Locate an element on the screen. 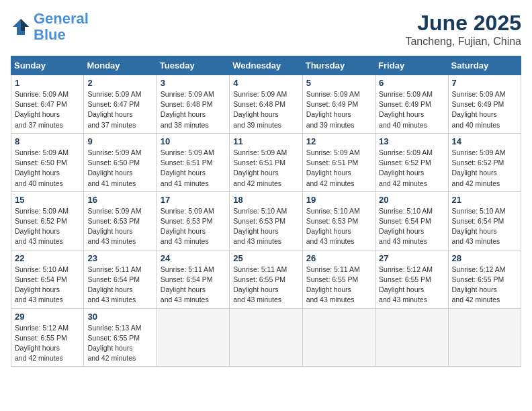 The image size is (532, 411). day-number: 9 is located at coordinates (120, 141).